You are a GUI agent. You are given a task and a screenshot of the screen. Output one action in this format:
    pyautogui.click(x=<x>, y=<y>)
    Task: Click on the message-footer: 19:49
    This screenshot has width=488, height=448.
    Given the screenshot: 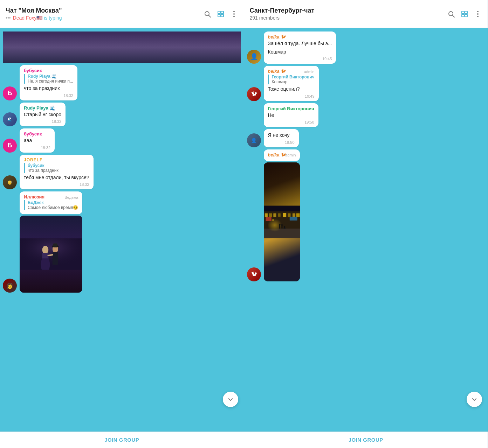 What is the action you would take?
    pyautogui.click(x=291, y=96)
    